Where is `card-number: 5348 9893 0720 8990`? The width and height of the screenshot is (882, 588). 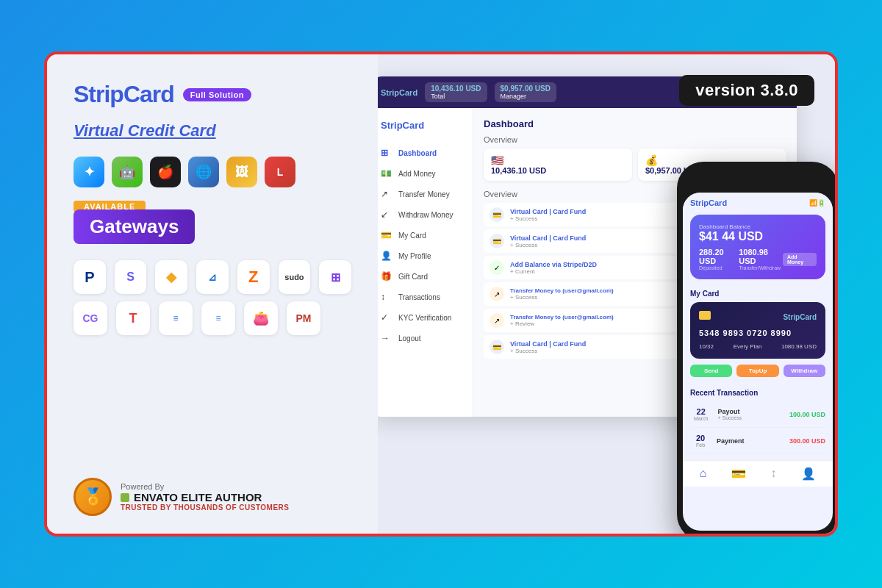
card-number: 5348 9893 0720 8990 is located at coordinates (758, 333).